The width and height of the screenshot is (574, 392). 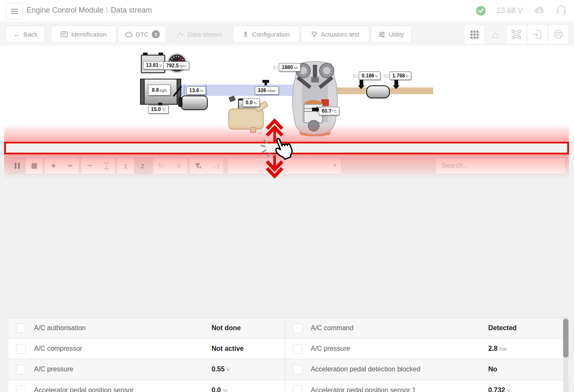 I want to click on param-label: A/C authorisation, so click(x=60, y=328).